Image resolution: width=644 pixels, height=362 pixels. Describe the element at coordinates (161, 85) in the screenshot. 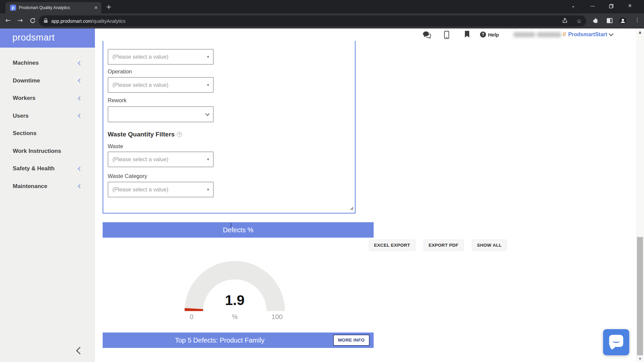

I see `operation-select: (Please select a value) ▾` at that location.